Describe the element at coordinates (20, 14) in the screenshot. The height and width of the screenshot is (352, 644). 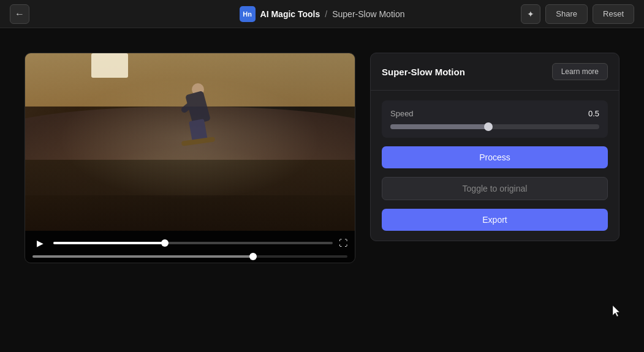
I see `back-icon: ←` at that location.